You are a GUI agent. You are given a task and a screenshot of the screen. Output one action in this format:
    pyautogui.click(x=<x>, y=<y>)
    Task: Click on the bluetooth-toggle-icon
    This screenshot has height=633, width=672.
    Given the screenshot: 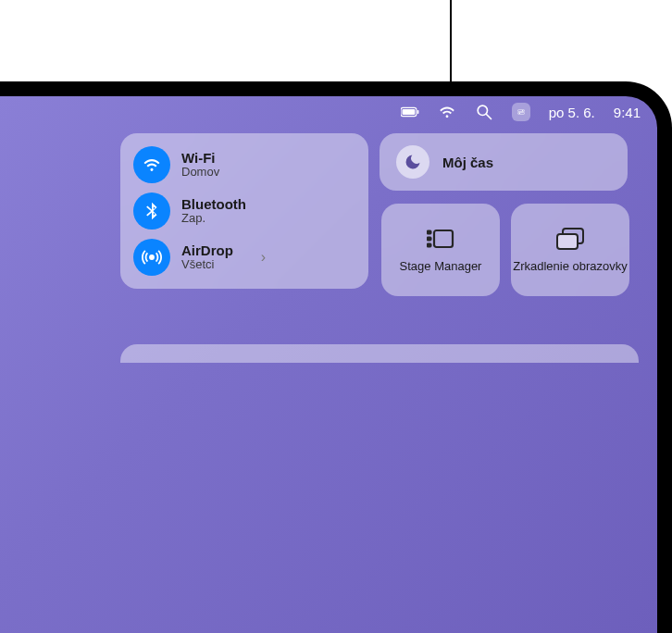 What is the action you would take?
    pyautogui.click(x=152, y=211)
    